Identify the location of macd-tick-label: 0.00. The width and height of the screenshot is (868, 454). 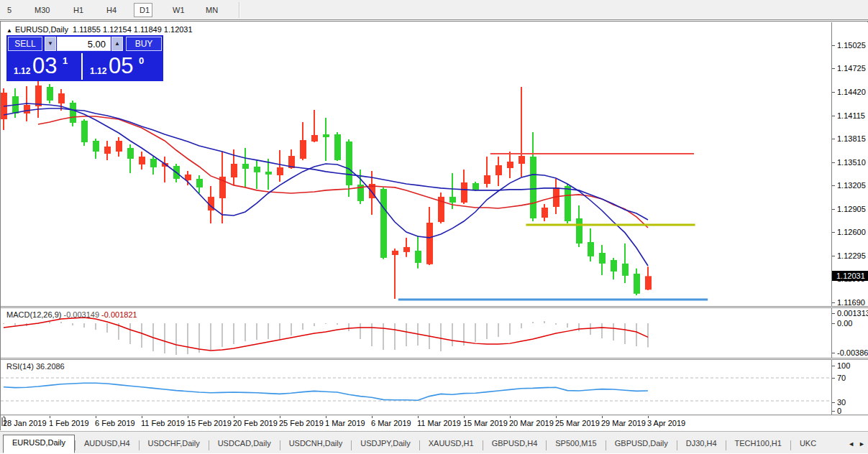
(844, 323).